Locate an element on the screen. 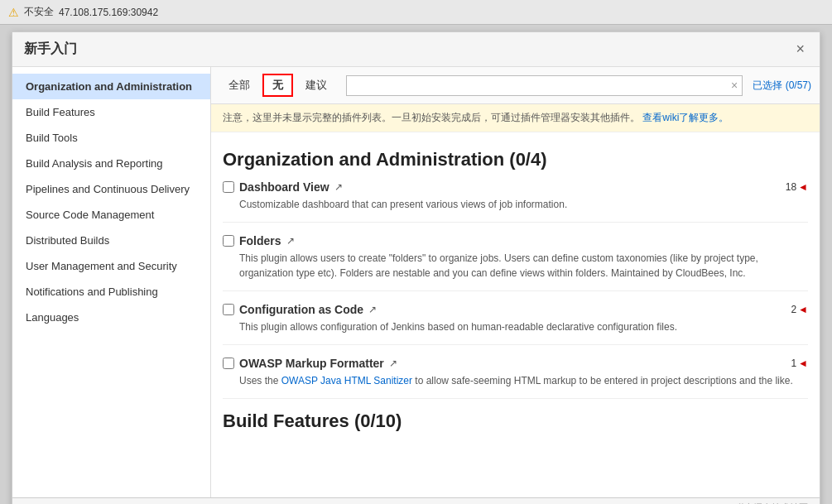 The image size is (832, 504). sidebar-item-org-admin: Organization and Administration is located at coordinates (111, 86).